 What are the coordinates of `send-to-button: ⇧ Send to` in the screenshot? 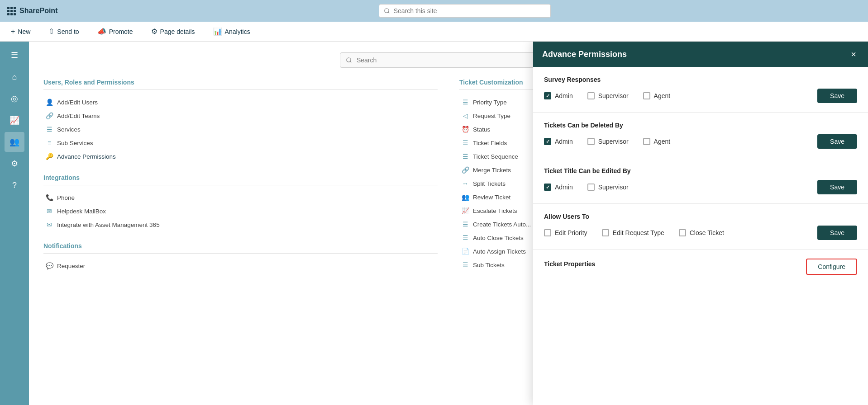 It's located at (63, 32).